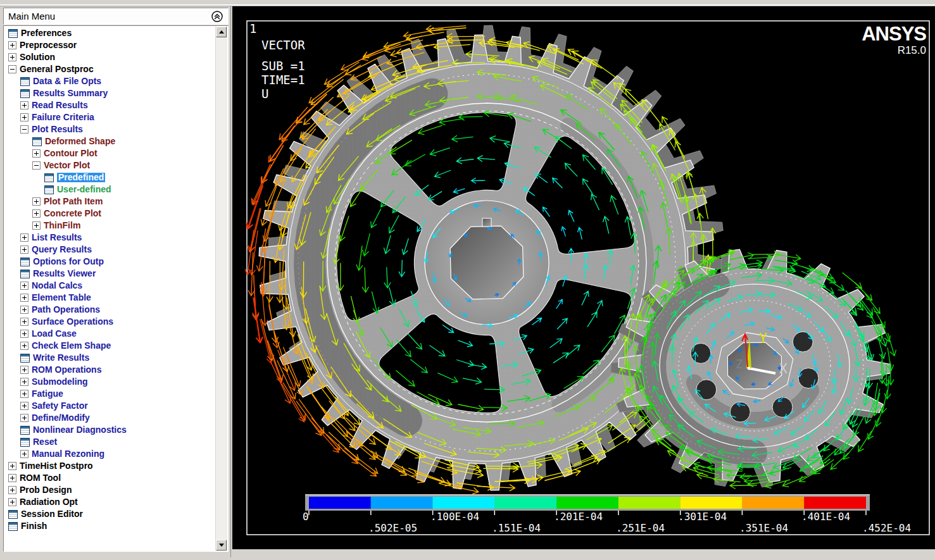  What do you see at coordinates (110, 406) in the screenshot?
I see `menu-item-safety-factor: Safety Factor` at bounding box center [110, 406].